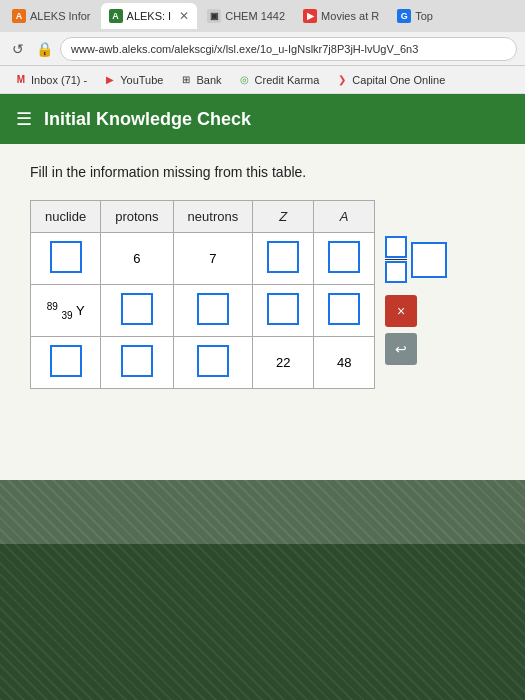 Image resolution: width=525 pixels, height=700 pixels. I want to click on bookmark-youtube: ▶ YouTube, so click(133, 80).